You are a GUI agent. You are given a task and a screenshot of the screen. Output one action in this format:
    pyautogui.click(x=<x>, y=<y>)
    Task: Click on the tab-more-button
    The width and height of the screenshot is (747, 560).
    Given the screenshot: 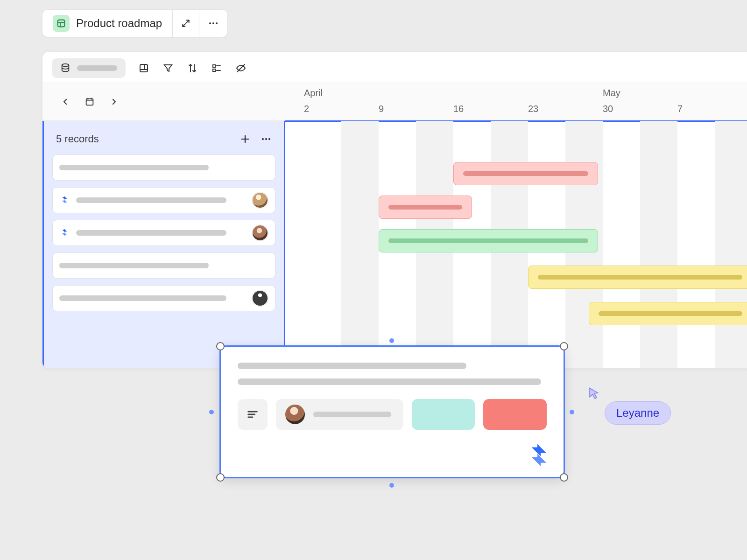 What is the action you would take?
    pyautogui.click(x=213, y=23)
    